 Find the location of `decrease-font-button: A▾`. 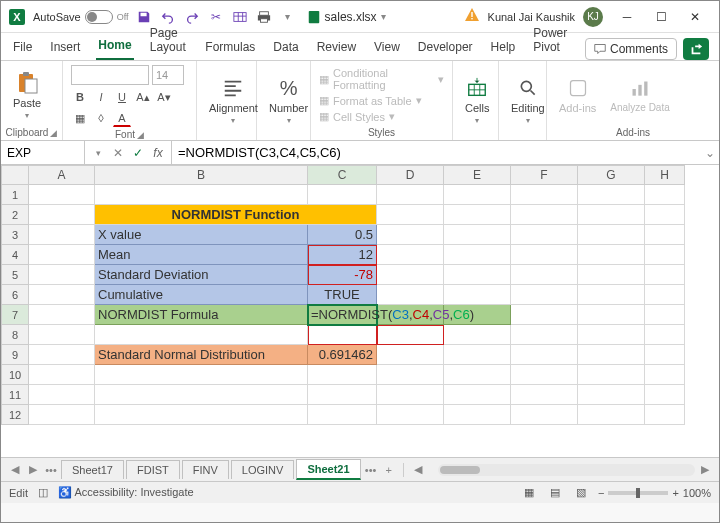

decrease-font-button: A▾ is located at coordinates (164, 97).